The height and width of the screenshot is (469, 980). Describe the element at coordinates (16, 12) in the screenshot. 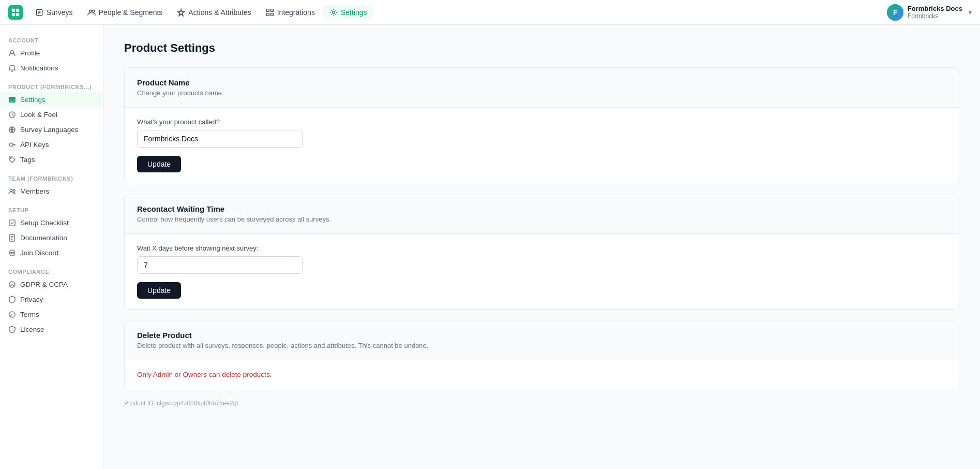

I see `logo` at that location.